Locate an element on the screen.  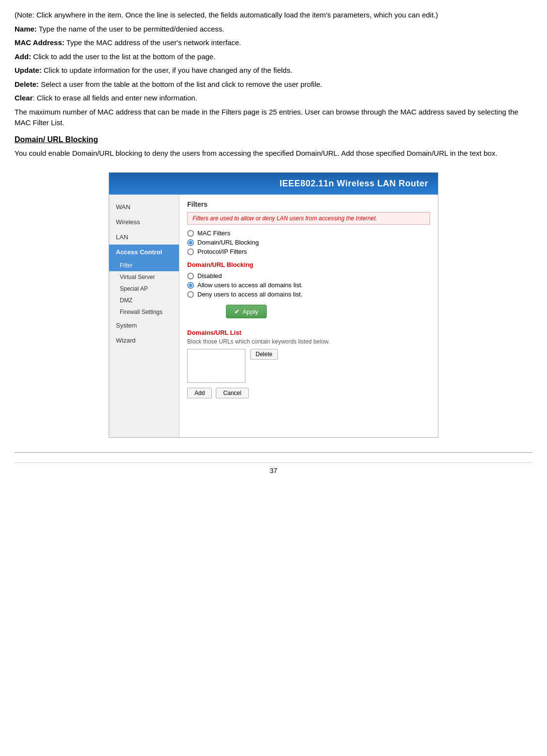
paragraph-5: Update: Click to update information for … is located at coordinates (274, 71).